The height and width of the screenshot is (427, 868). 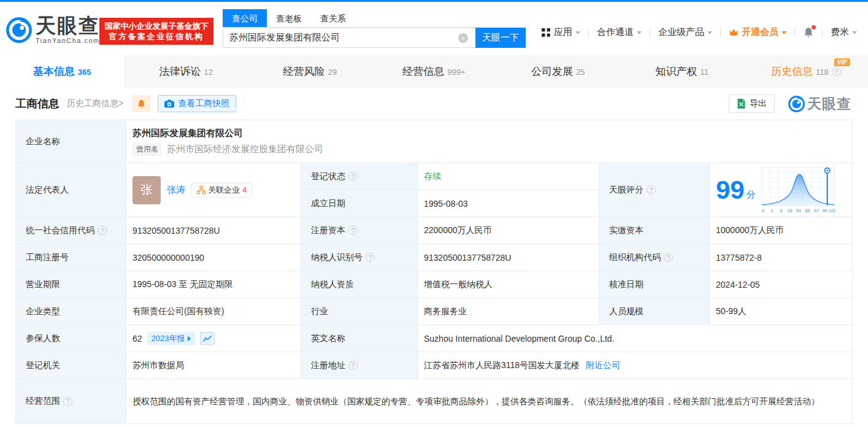 I want to click on svg-text: 97, so click(x=816, y=211).